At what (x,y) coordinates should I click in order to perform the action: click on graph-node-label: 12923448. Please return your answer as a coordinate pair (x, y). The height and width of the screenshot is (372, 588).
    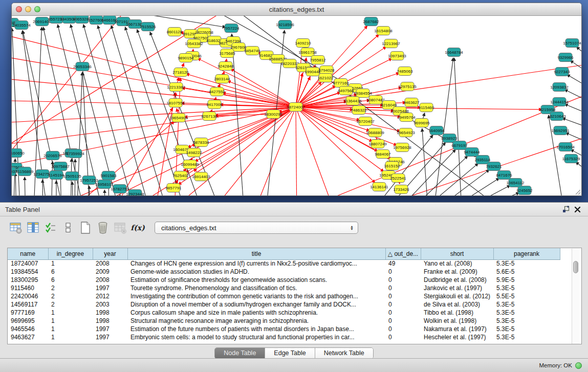
    Looking at the image, I should click on (135, 194).